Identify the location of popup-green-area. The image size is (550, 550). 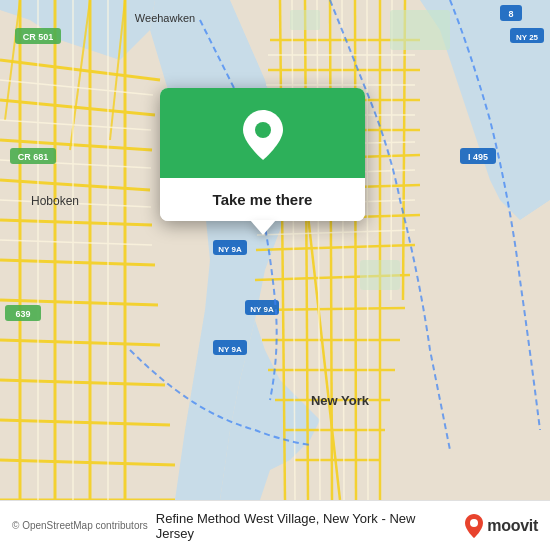
(262, 133).